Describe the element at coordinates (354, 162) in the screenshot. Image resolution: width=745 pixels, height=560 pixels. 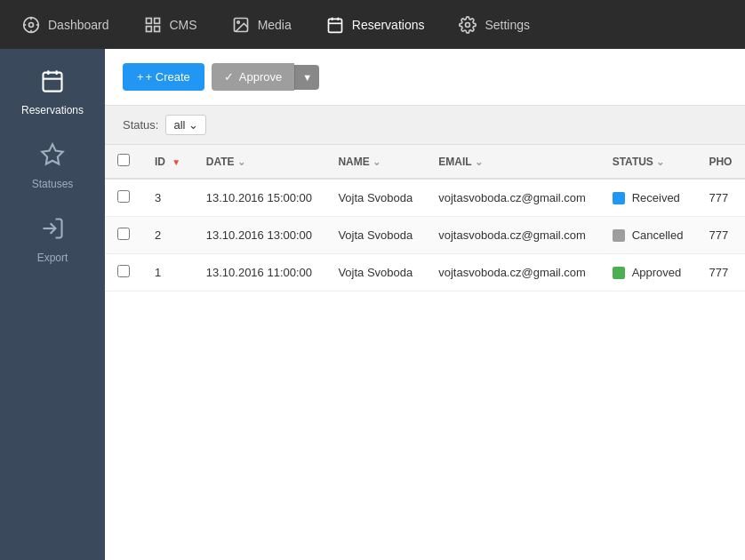
I see `column-name-label: NAME` at that location.